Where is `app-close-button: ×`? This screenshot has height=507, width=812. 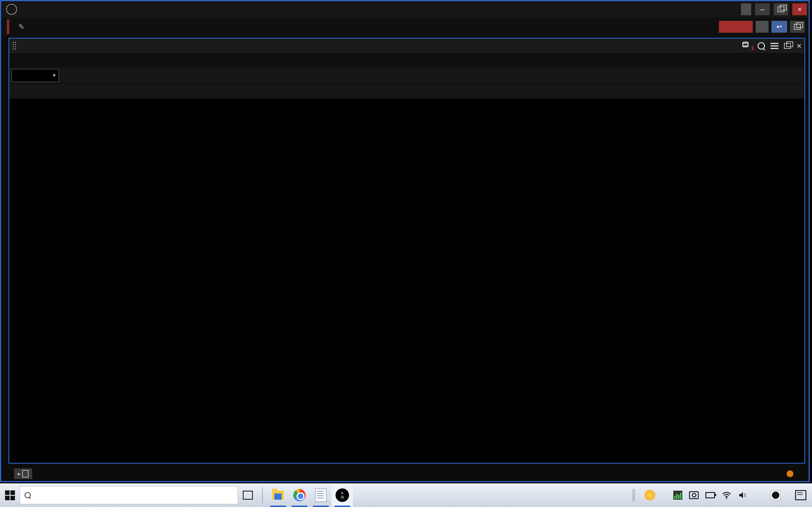
app-close-button: × is located at coordinates (800, 9).